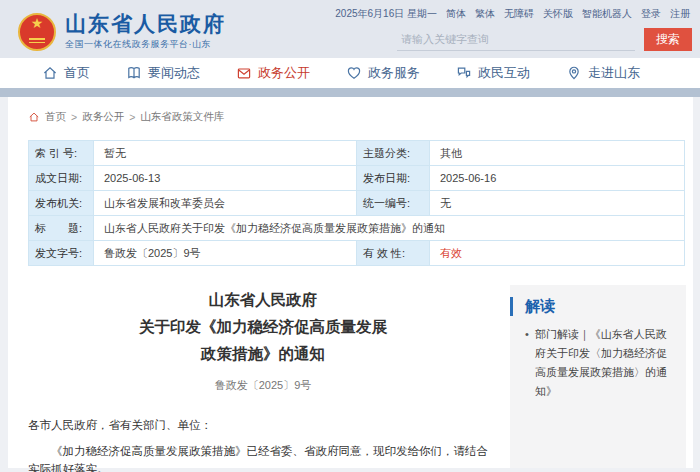 The image size is (700, 472). Describe the element at coordinates (493, 73) in the screenshot. I see `nav-item-interaction: 政民互动` at that location.